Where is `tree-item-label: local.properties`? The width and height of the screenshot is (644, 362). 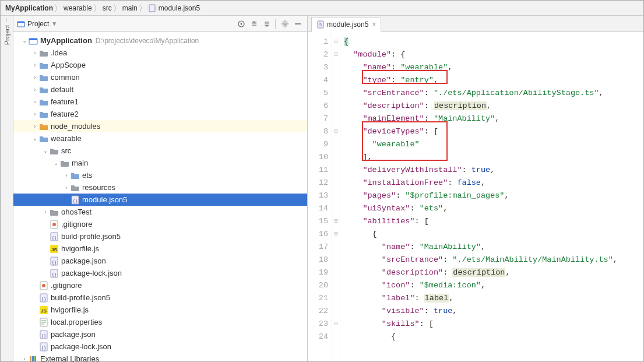 tree-item-label: local.properties is located at coordinates (76, 322).